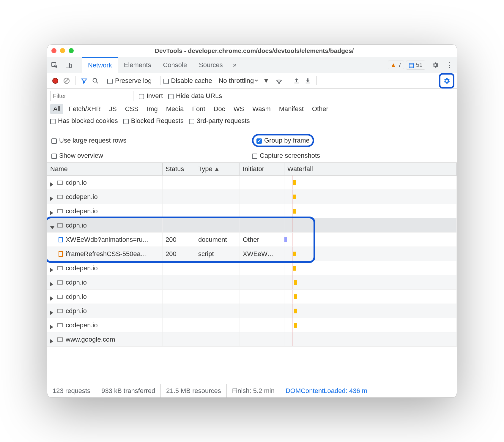  I want to click on row-name: codepen.io, so click(82, 211).